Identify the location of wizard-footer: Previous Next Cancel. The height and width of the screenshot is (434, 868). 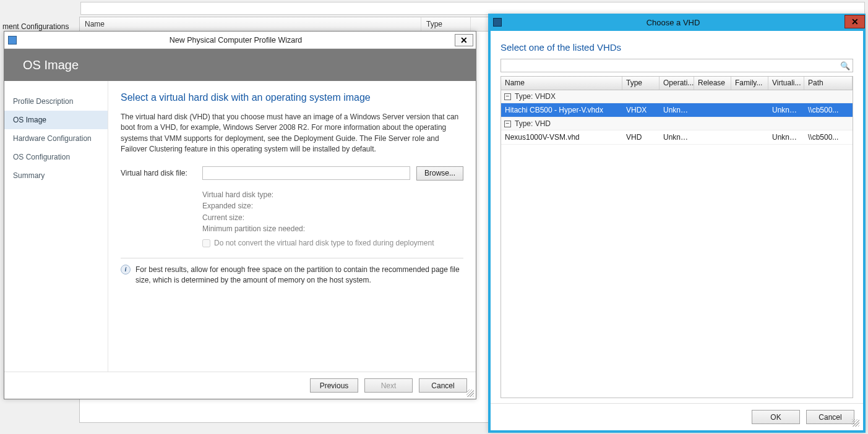
(240, 385).